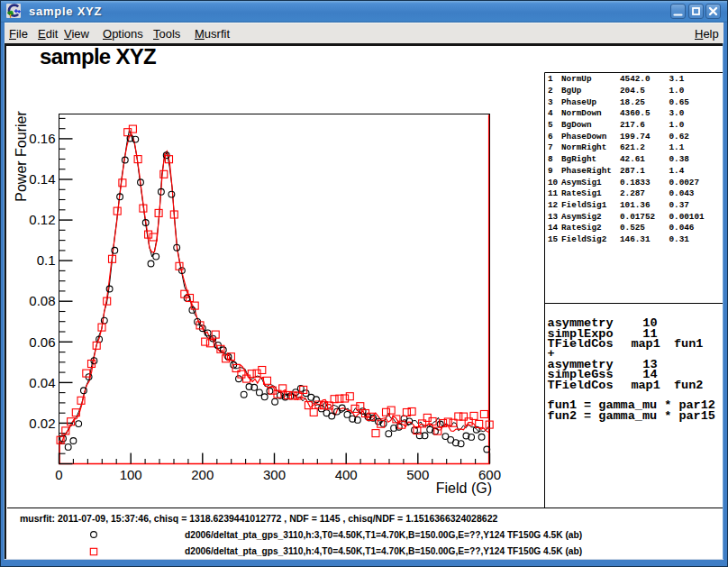 Image resolution: width=728 pixels, height=567 pixels. What do you see at coordinates (464, 489) in the screenshot?
I see `svg-text: Field (G)` at bounding box center [464, 489].